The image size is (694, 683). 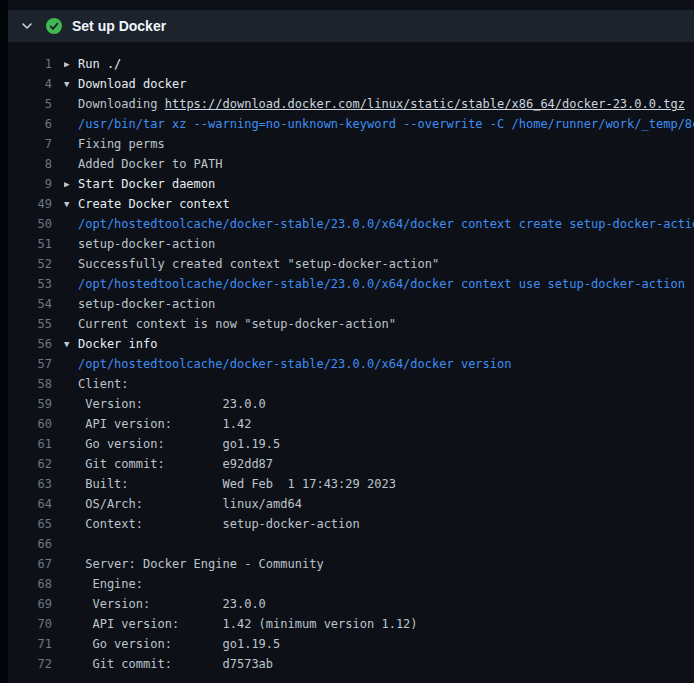 What do you see at coordinates (379, 344) in the screenshot?
I see `line-content: ▼Docker info` at bounding box center [379, 344].